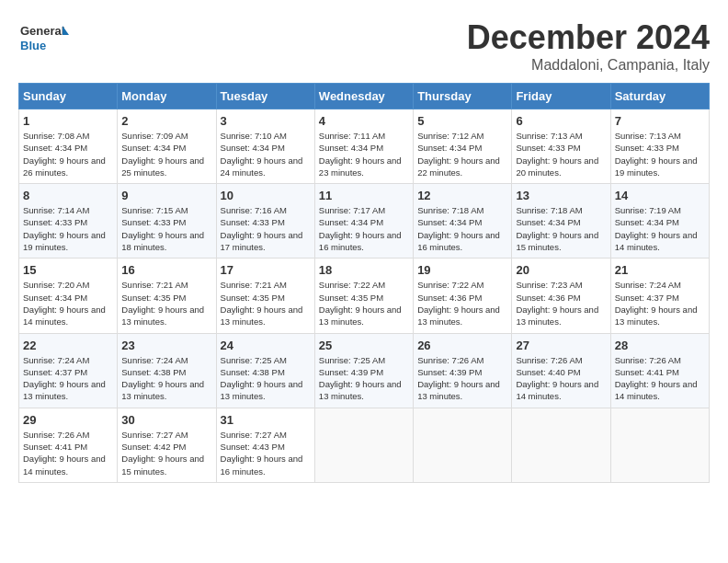  I want to click on day-number: 25, so click(364, 346).